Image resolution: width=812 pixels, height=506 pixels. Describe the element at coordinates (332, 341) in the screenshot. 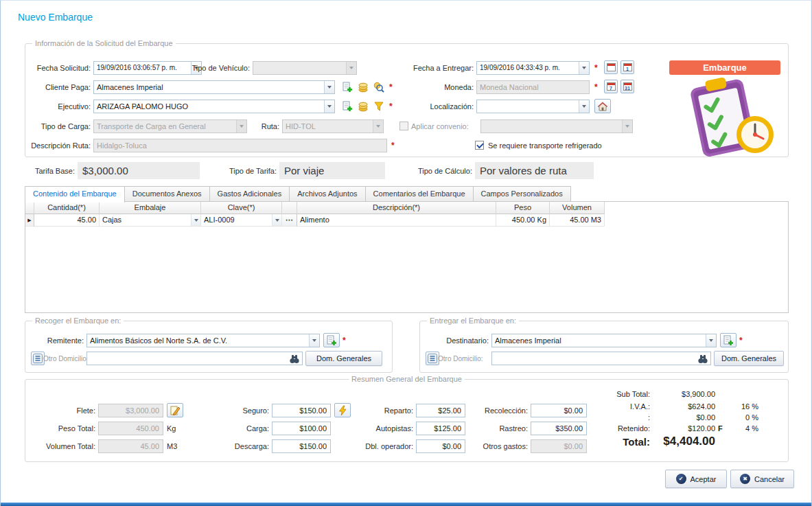

I see `add-remitente-button` at that location.